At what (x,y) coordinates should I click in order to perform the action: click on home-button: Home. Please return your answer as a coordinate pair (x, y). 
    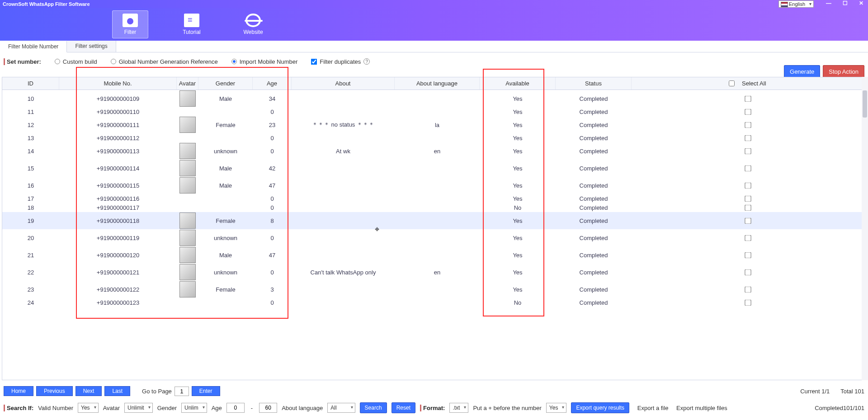
    Looking at the image, I should click on (19, 391).